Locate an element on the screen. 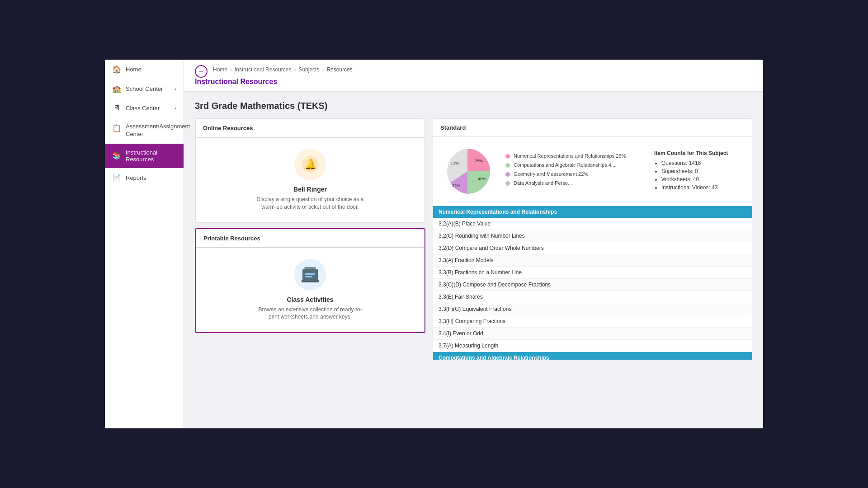  item-counts-list: Questions: 1416 Supersheets: 0 Worksheet… is located at coordinates (699, 175).